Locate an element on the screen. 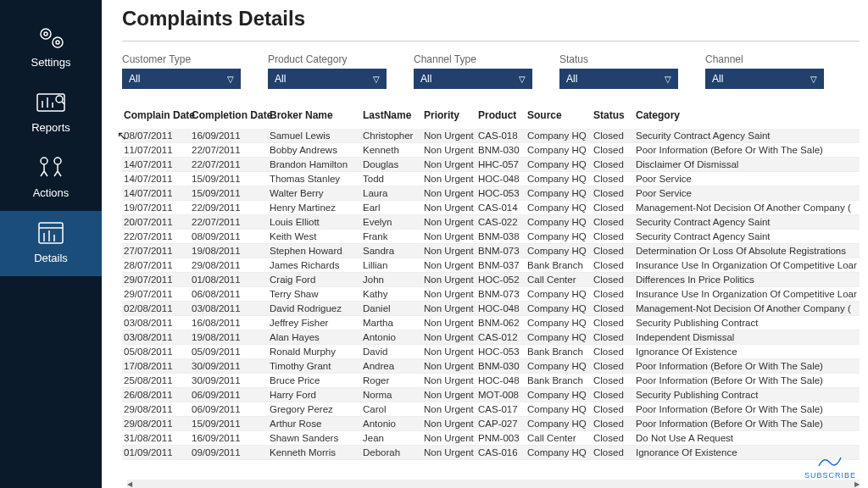 The height and width of the screenshot is (488, 868). scroll-right-icon: ▶ is located at coordinates (857, 485).